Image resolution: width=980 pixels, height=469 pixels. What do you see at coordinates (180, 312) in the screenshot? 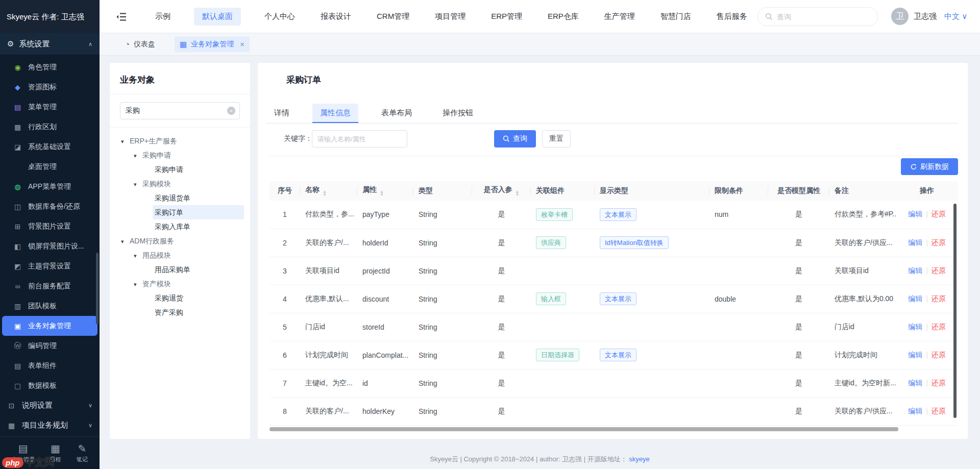
I see `tree-node-asset-purchase: 资产采购` at bounding box center [180, 312].